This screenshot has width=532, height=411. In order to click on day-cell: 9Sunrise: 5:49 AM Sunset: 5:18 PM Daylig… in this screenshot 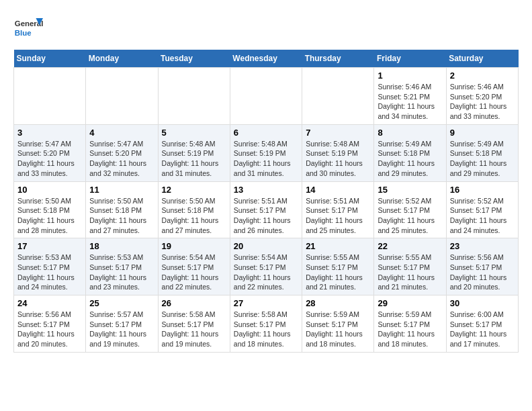, I will do `click(482, 153)`.